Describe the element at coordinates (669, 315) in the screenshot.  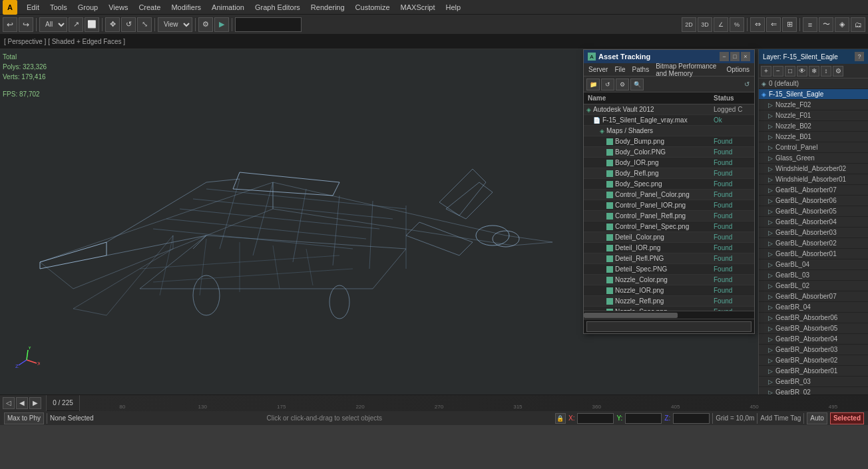
I see `asset-horizontal-scrollbar` at that location.